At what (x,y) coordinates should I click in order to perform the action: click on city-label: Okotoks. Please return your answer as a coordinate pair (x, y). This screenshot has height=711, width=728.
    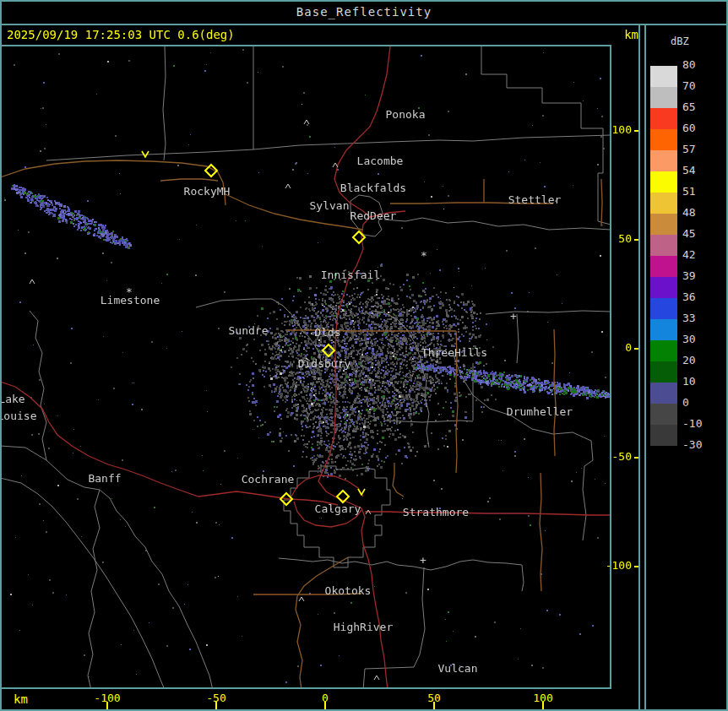
    Looking at the image, I should click on (348, 591).